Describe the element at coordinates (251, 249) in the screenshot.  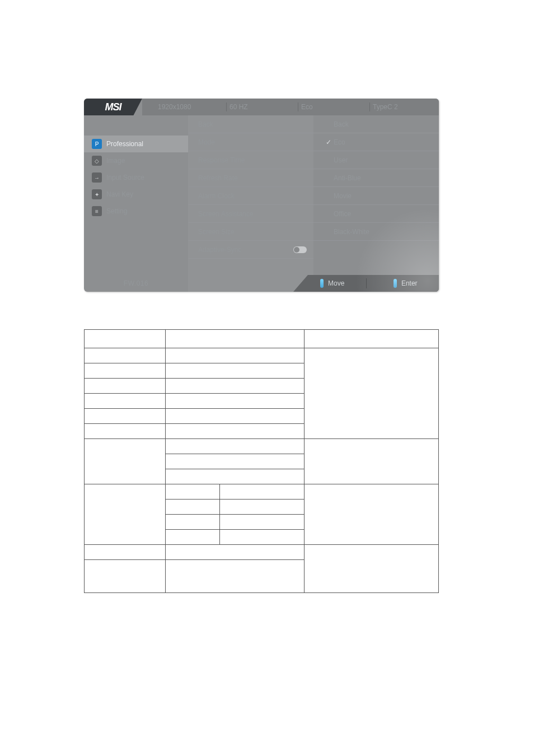
I see `option-adaptive-sync: Adaptive-Sync` at that location.